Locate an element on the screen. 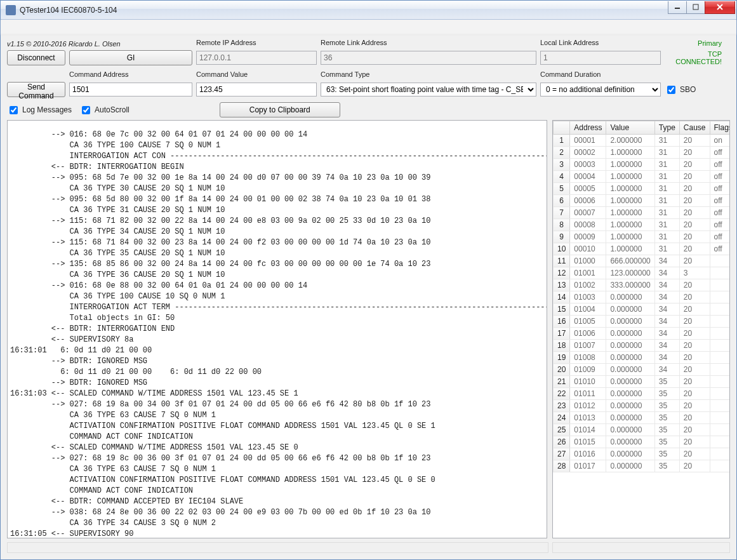 This screenshot has height=560, width=737. cell-rownum: 6 is located at coordinates (562, 201).